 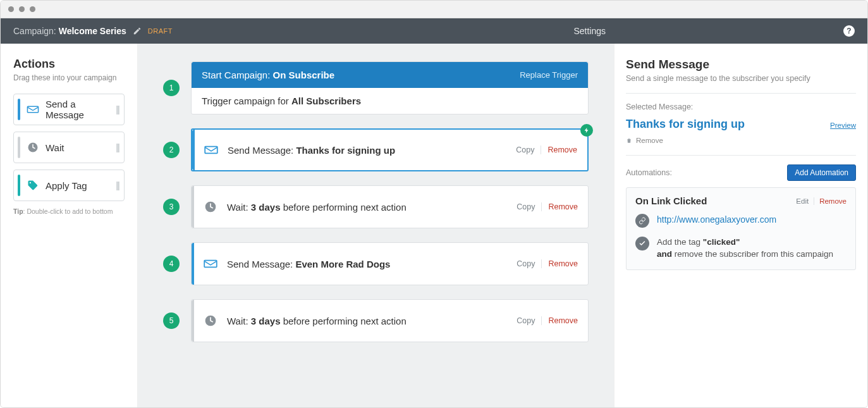 I want to click on selected-message-title: Thanks for signing up, so click(x=724, y=124).